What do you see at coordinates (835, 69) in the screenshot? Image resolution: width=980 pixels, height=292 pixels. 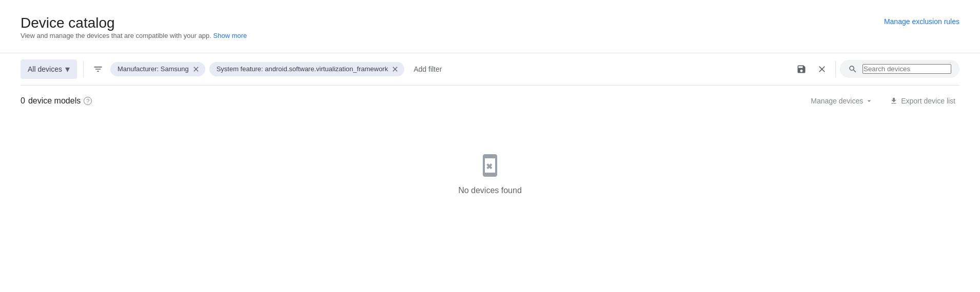 I see `search-divider` at bounding box center [835, 69].